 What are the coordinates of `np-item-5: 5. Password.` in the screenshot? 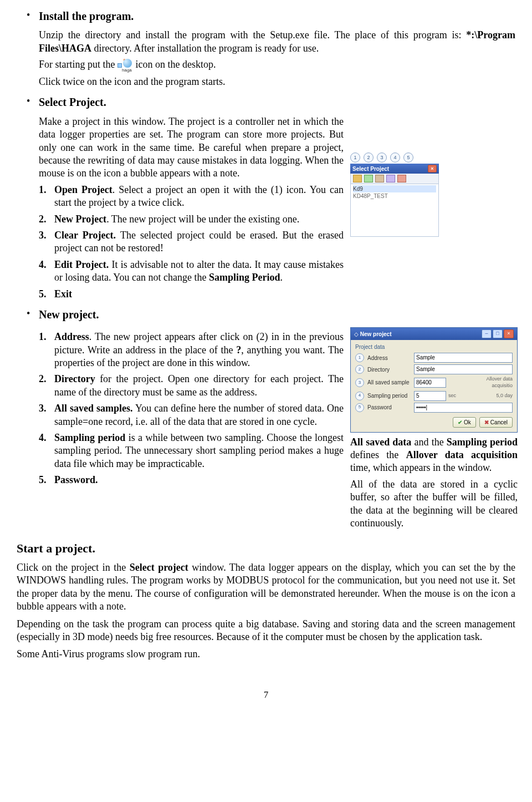 It's located at (191, 480).